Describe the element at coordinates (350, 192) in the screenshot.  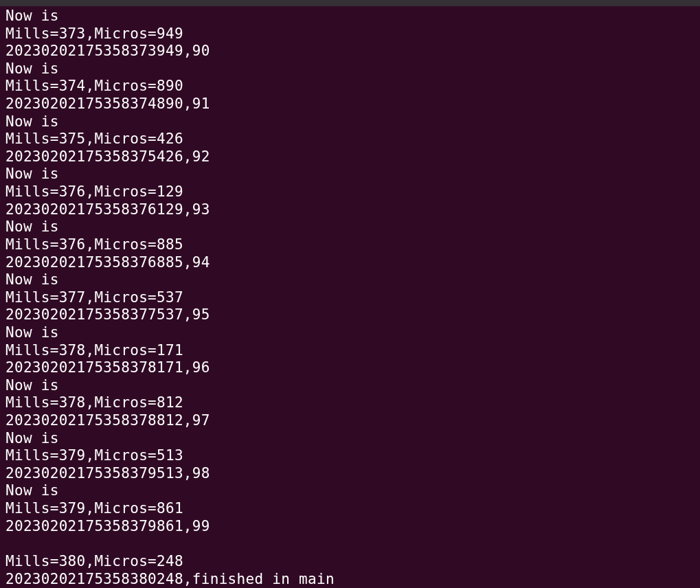
I see `log-mills-micros: Mills=376,Micros=129` at that location.